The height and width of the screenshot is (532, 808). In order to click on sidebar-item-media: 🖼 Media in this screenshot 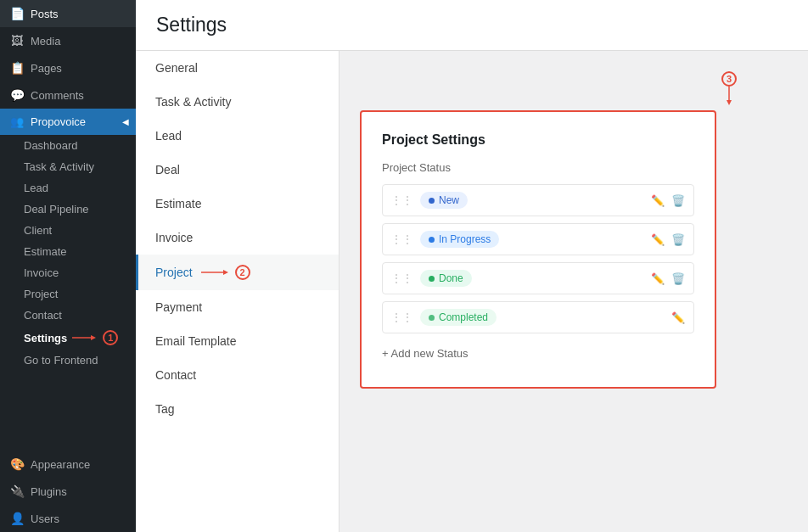, I will do `click(68, 41)`.